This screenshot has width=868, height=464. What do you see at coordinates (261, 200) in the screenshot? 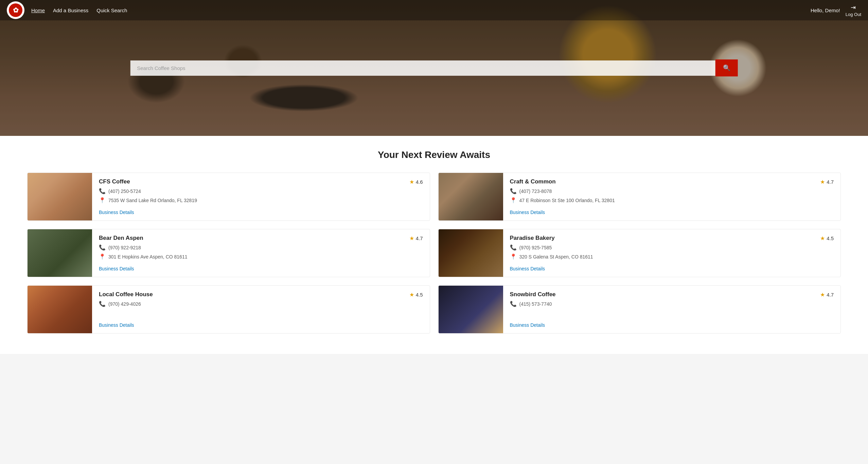
I see `address-row: 📍 7535 W Sand Lake Rd Orlando, FL 32819` at bounding box center [261, 200].